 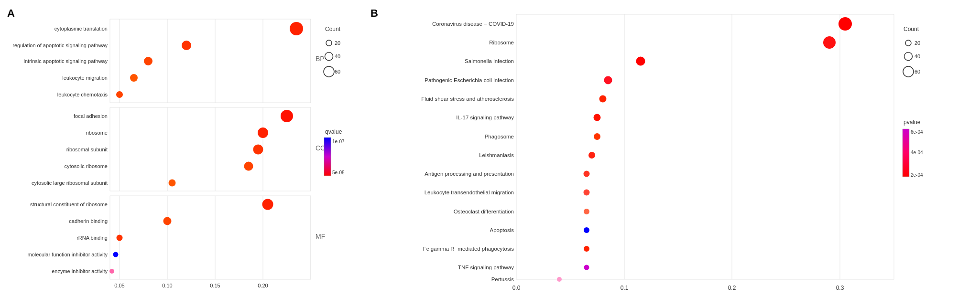 I want to click on svg-text: Coronavirus disease − COVID-19, so click(x=473, y=24).